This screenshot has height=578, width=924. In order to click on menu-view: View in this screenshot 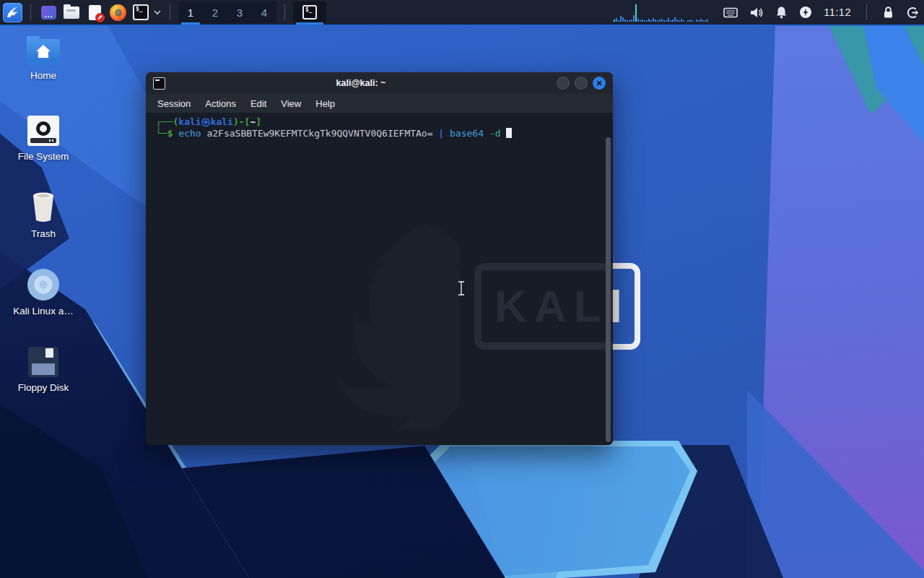, I will do `click(291, 104)`.